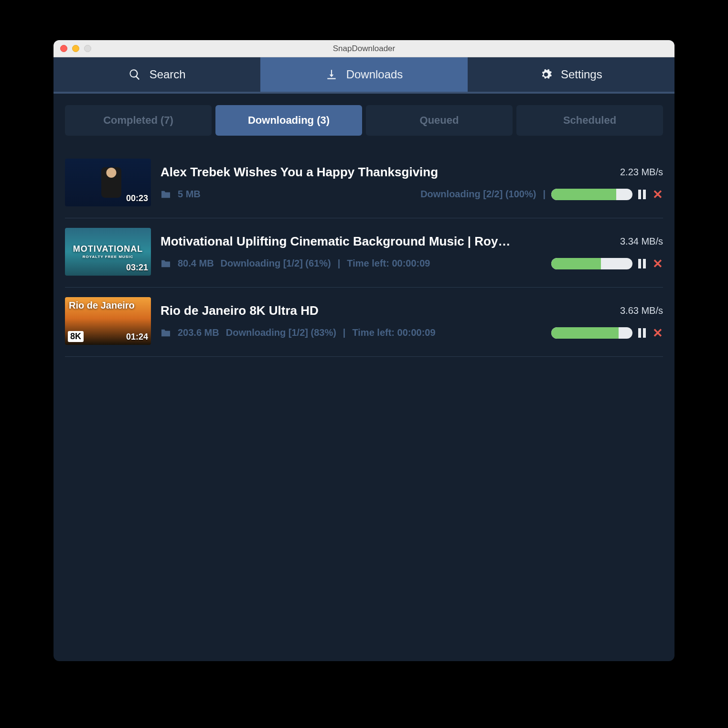 Image resolution: width=728 pixels, height=728 pixels. Describe the element at coordinates (375, 75) in the screenshot. I see `nav-downloads-label: Downloads` at that location.